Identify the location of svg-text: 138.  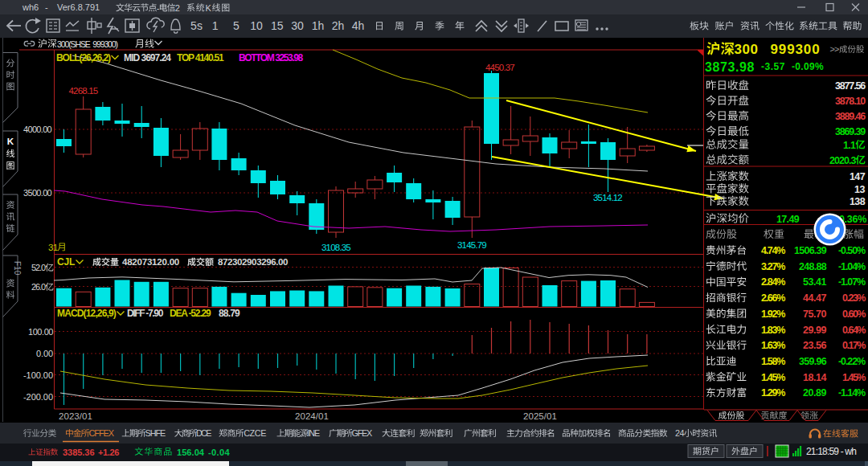
(858, 202).